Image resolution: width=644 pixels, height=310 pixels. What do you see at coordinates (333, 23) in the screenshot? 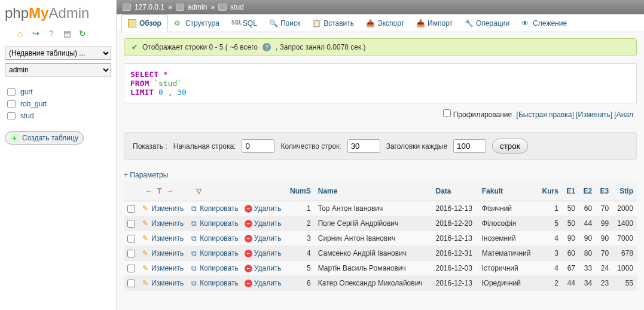
I see `tab-insert: Вставить` at bounding box center [333, 23].